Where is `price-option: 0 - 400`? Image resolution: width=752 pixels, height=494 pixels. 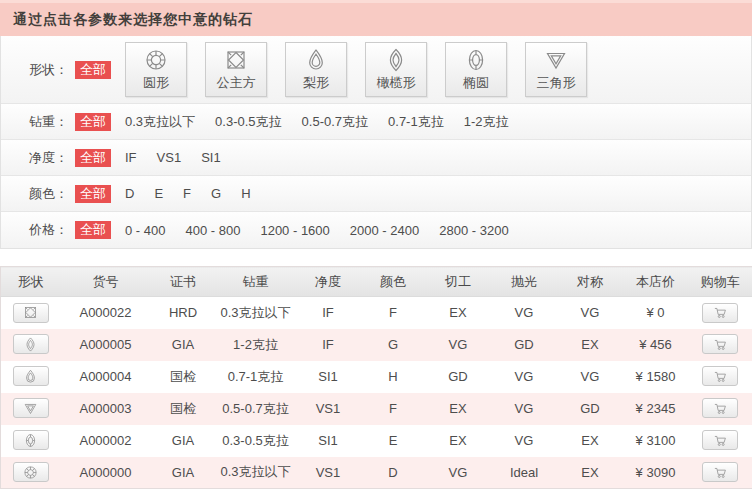
price-option: 0 - 400 is located at coordinates (145, 230).